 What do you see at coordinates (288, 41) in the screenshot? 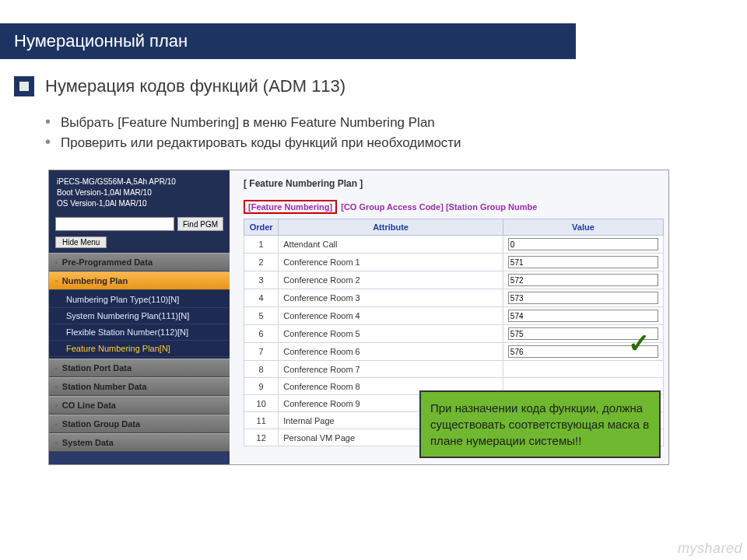
I see `page-title-bar: Нумерационный план` at bounding box center [288, 41].